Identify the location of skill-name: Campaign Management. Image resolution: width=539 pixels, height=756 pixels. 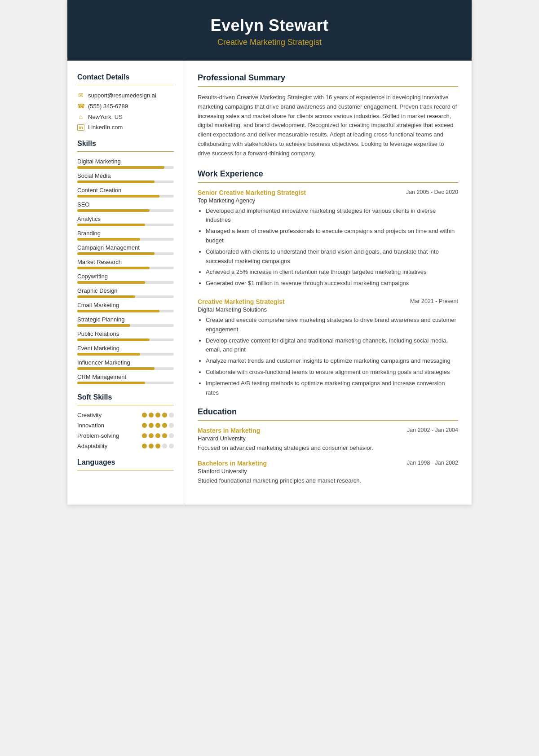
(126, 248).